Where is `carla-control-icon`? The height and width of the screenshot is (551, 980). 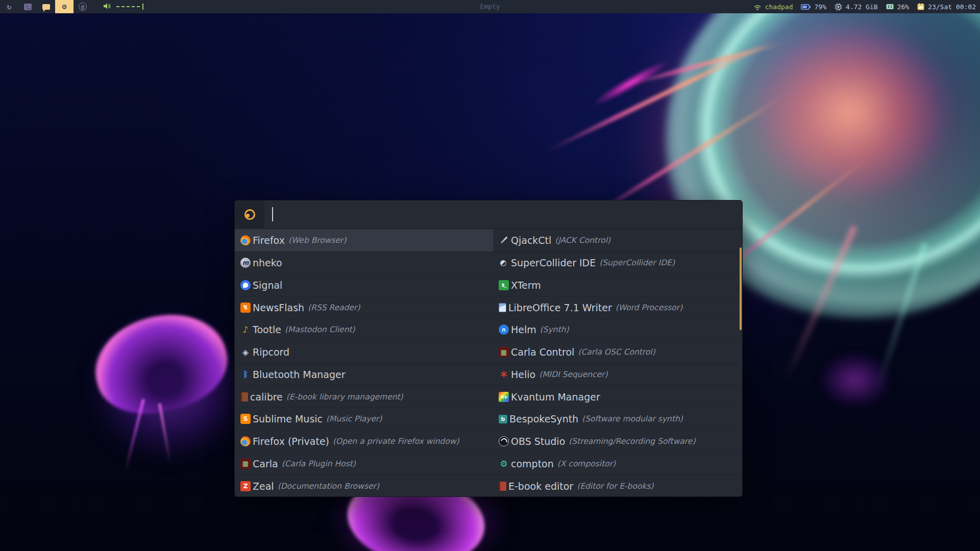
carla-control-icon is located at coordinates (504, 352).